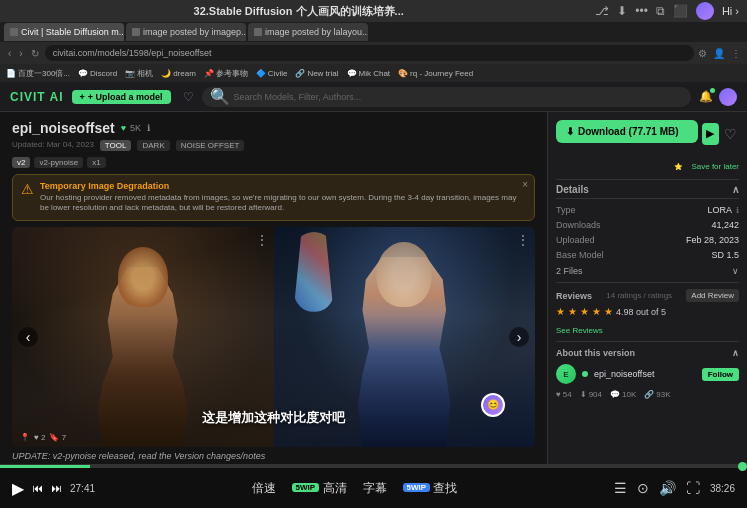  What do you see at coordinates (258, 32) in the screenshot?
I see `tab-favicon-img2` at bounding box center [258, 32].